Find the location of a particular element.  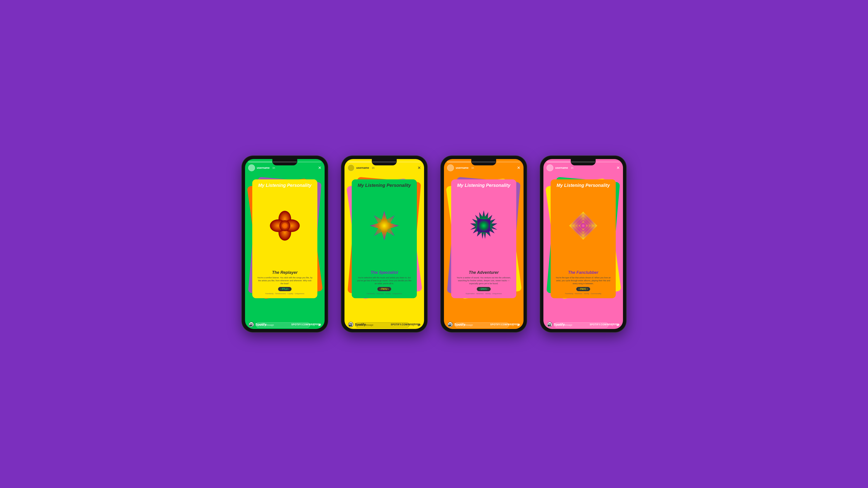

story-user-row-3: username 1h ✕ is located at coordinates (484, 168).